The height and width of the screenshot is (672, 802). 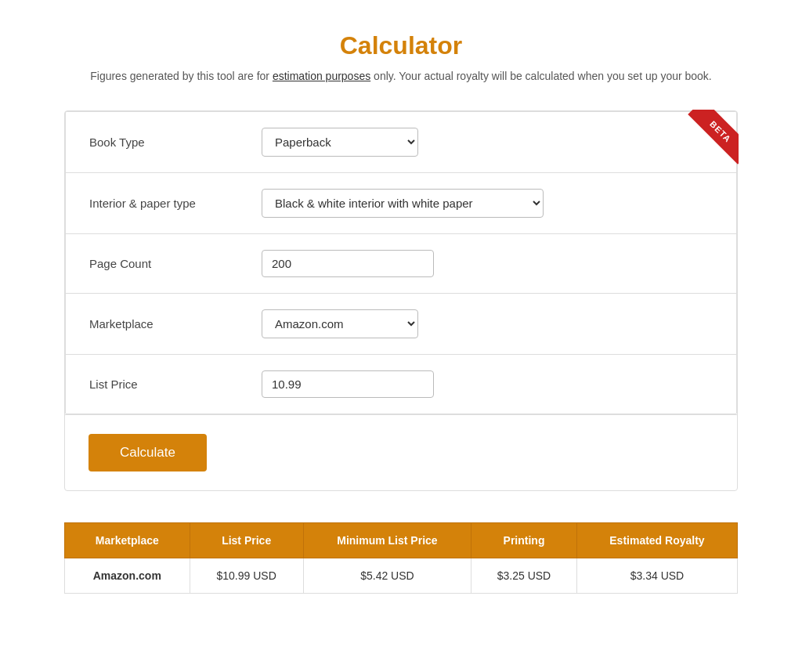 I want to click on table-body: Amazon.com $10.99 USD $5.42 USD $3.25 US…, so click(x=401, y=576).